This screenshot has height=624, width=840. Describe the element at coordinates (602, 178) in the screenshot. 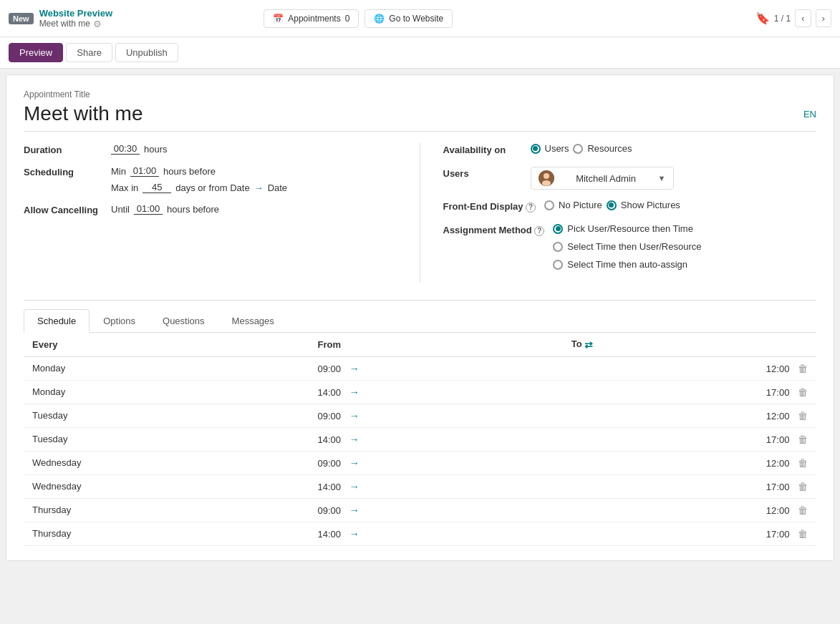

I see `users-select: Mitchell Admin ▼` at that location.